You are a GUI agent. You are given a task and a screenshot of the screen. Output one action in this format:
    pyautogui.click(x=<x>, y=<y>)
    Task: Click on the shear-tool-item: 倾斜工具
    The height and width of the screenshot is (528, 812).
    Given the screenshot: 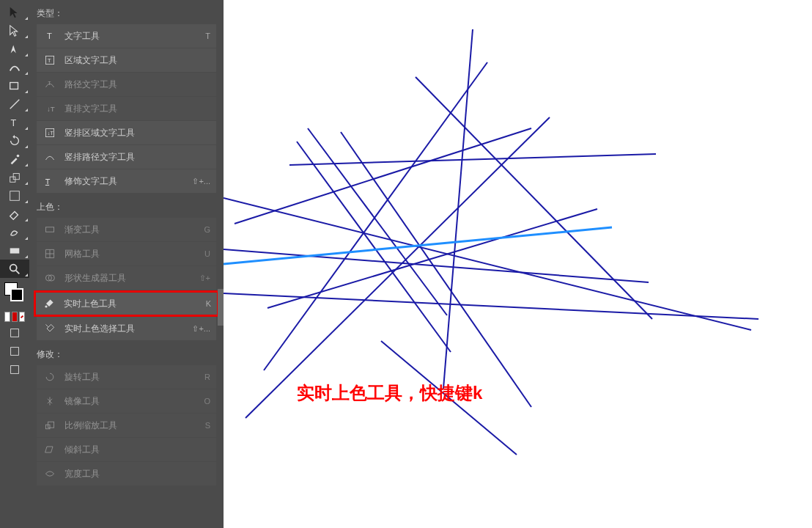 What is the action you would take?
    pyautogui.click(x=126, y=450)
    